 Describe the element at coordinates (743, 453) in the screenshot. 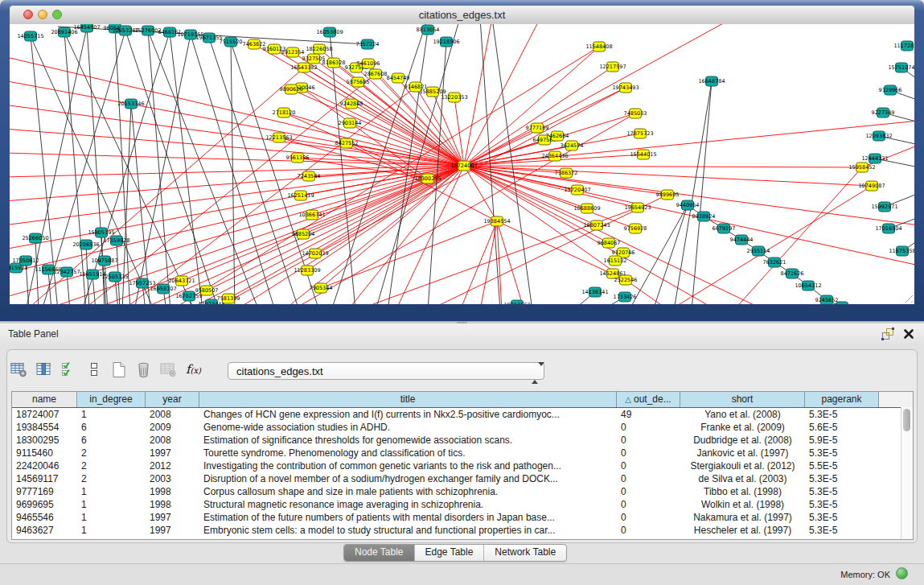

I see `table-cell: Jankovic et al. (1997)` at that location.